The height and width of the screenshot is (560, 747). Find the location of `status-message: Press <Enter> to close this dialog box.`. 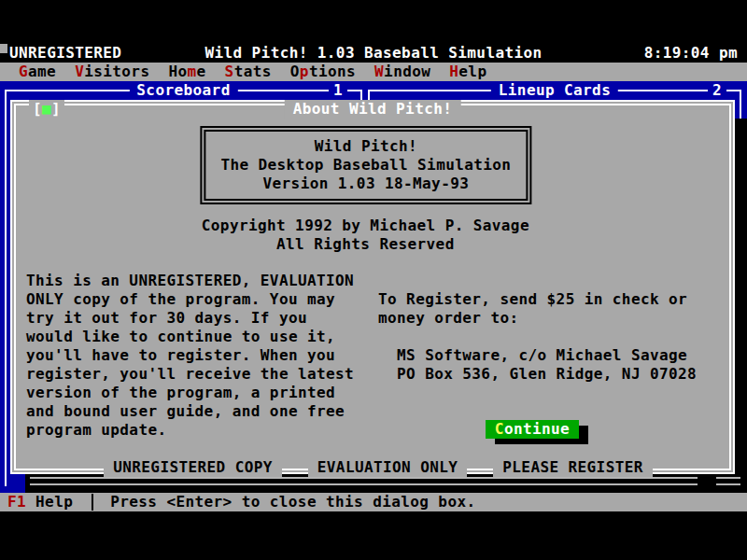

status-message: Press <Enter> to close this dialog box. is located at coordinates (293, 502).